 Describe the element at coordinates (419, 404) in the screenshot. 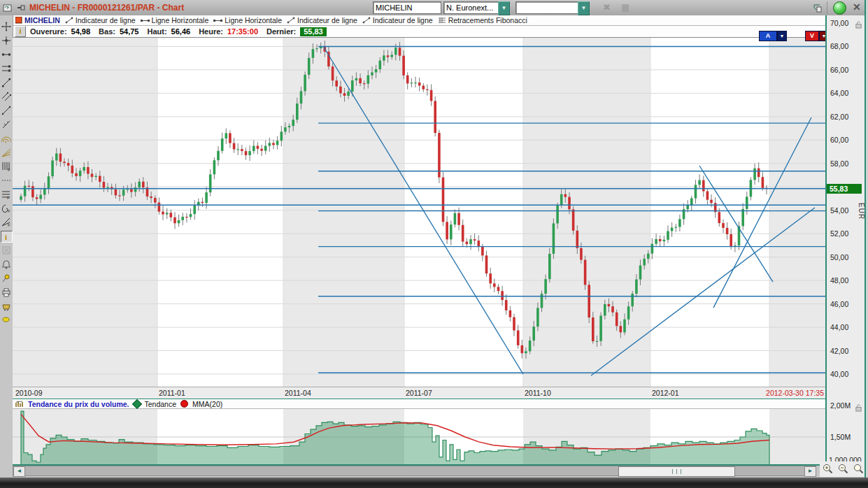

I see `volume-legend-row: Tendance du prix du volume. Tendance MMA…` at that location.